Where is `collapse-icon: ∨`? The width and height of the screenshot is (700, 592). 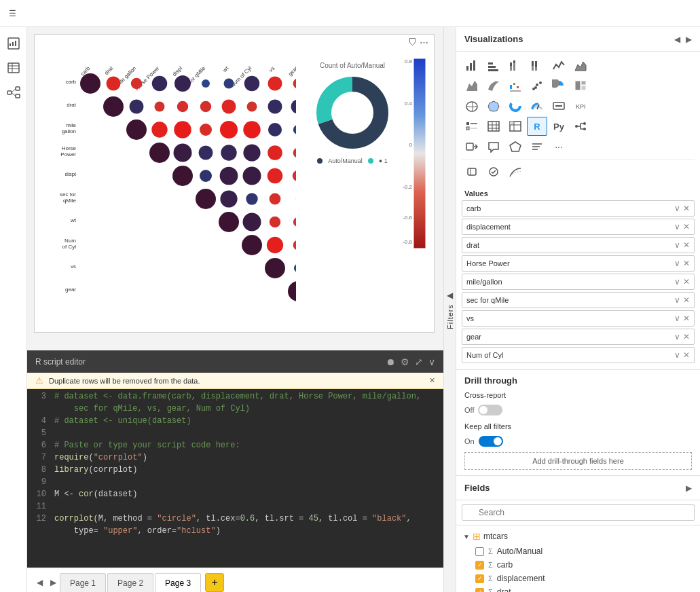
collapse-icon: ∨ is located at coordinates (432, 362).